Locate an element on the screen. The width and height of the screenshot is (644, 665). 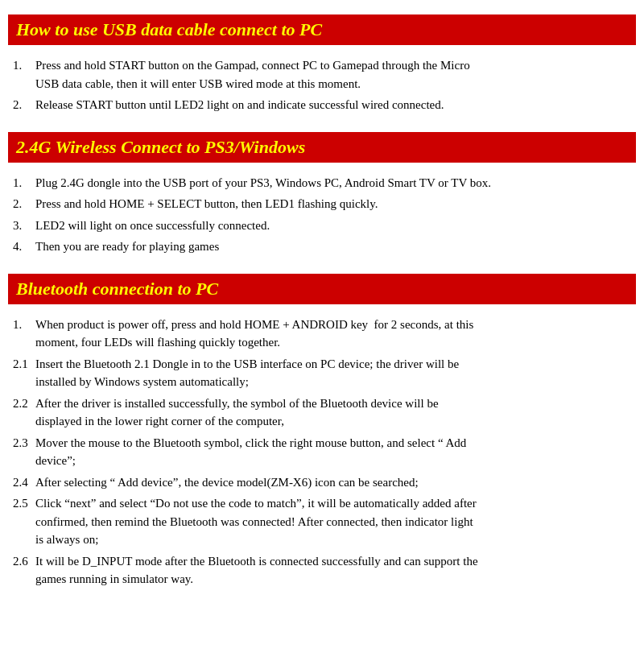
item-text: It will be D_INPUT mode after the Blueto… is located at coordinates (333, 570).